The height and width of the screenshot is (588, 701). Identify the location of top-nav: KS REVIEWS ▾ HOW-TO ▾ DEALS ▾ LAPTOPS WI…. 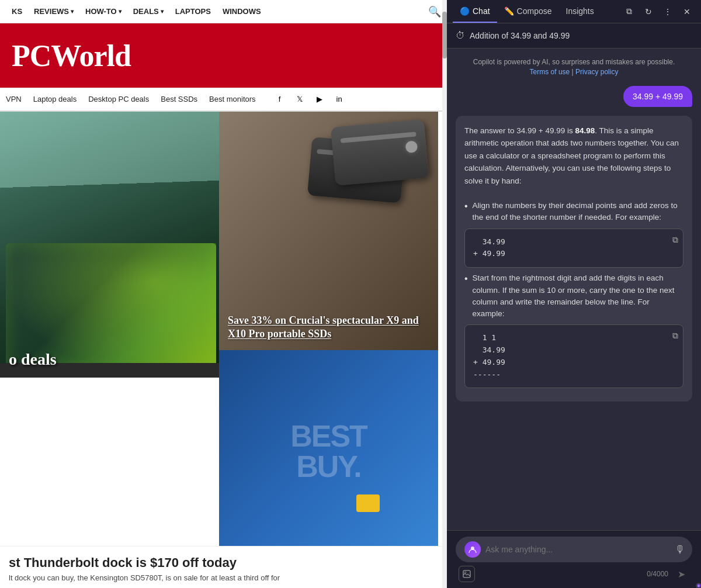
(223, 12).